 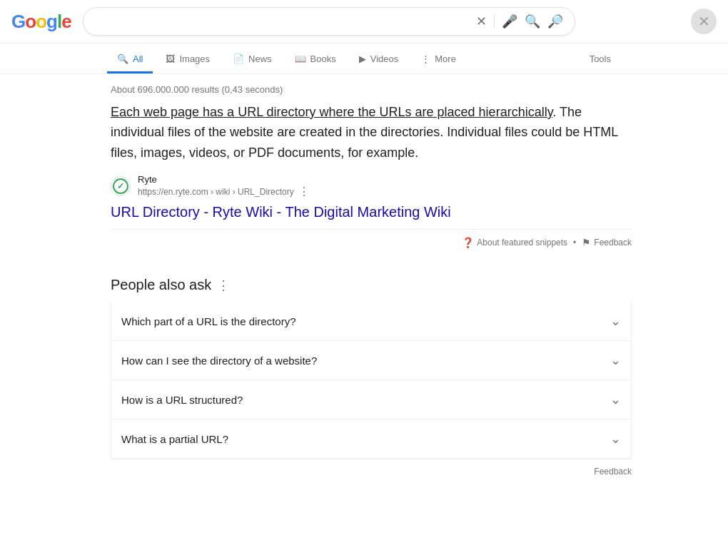 I want to click on tab-images-label: Images, so click(x=194, y=58).